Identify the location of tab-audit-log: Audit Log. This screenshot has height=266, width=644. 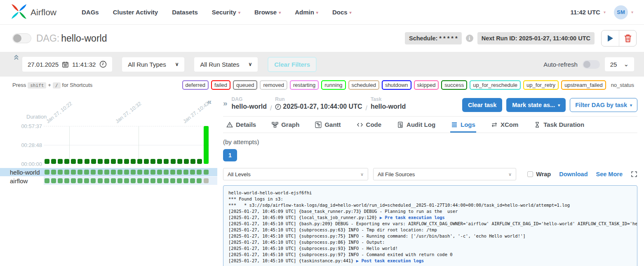
(416, 124).